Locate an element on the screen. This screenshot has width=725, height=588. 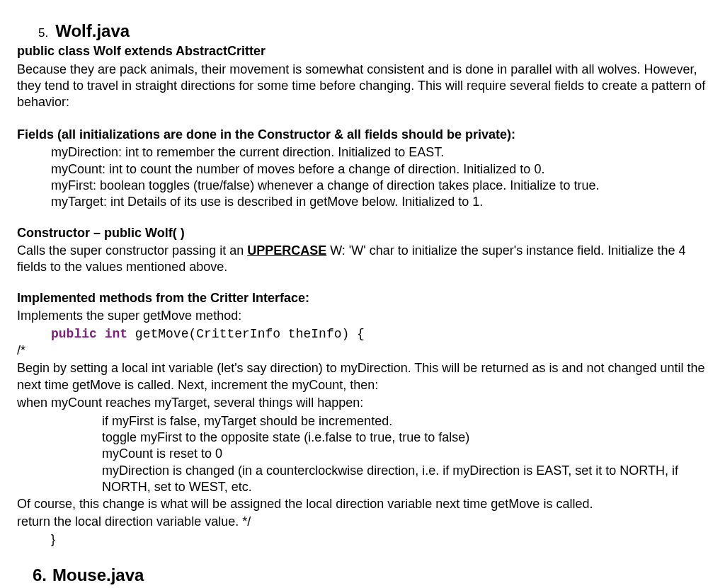
wolf-body-2: when myCount reaches myTarget, several t… is located at coordinates (362, 403).